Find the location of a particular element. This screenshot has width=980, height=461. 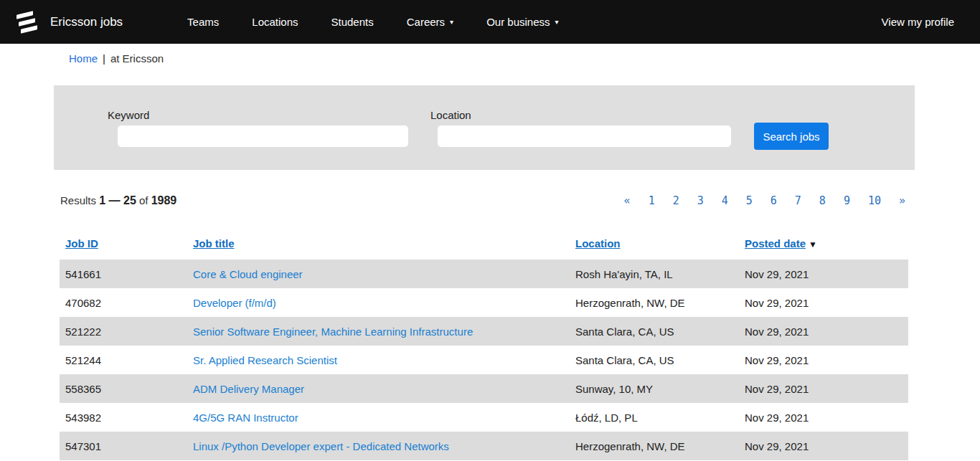

pagination-next: » is located at coordinates (903, 201).